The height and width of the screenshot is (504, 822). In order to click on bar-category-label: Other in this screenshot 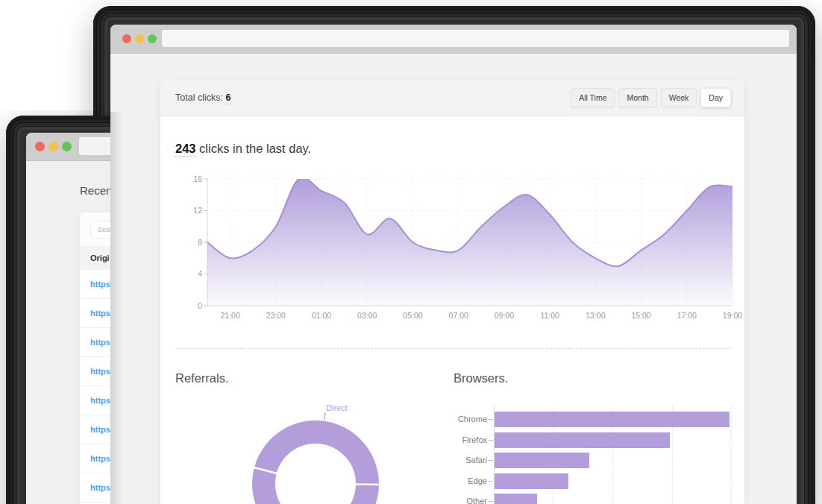, I will do `click(324, 499)`.